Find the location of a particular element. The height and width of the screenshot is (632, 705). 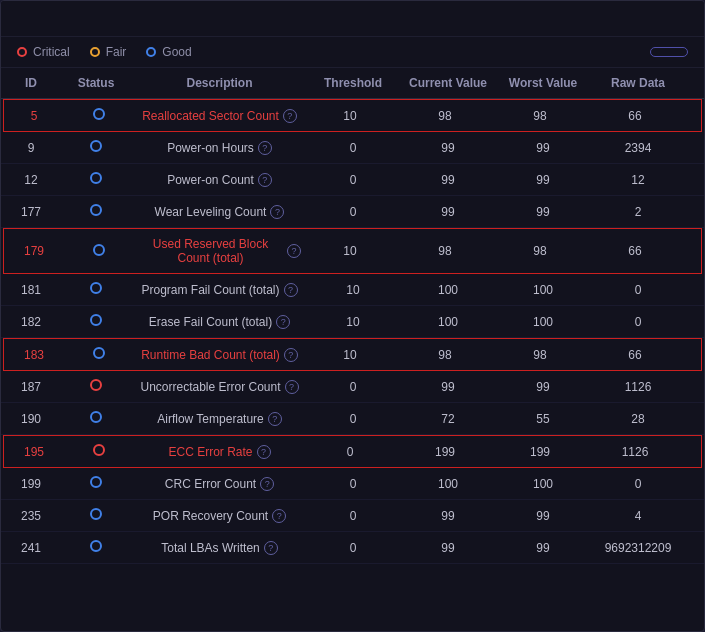

table-row: 181 Program Fail Count (total) ? 10 100 … is located at coordinates (352, 290).